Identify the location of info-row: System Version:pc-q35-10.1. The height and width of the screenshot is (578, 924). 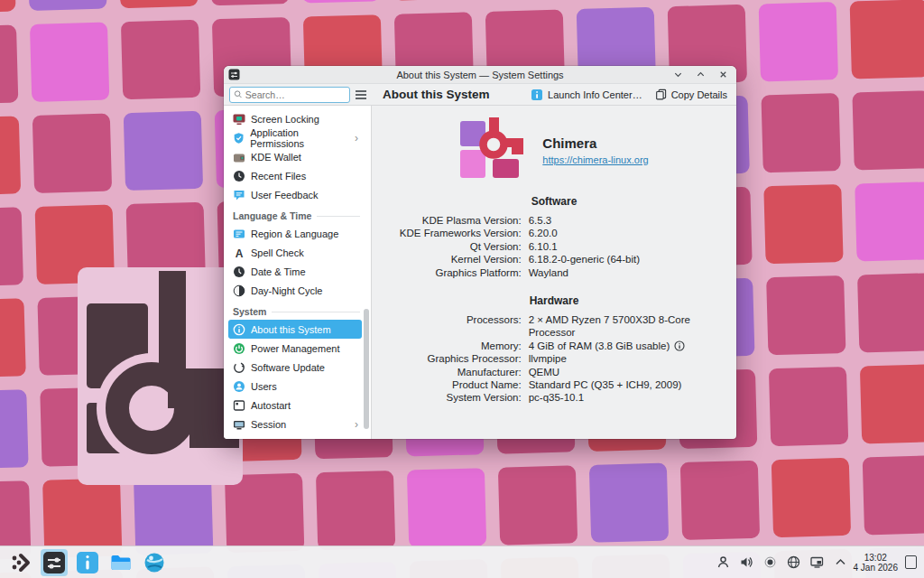
(554, 397).